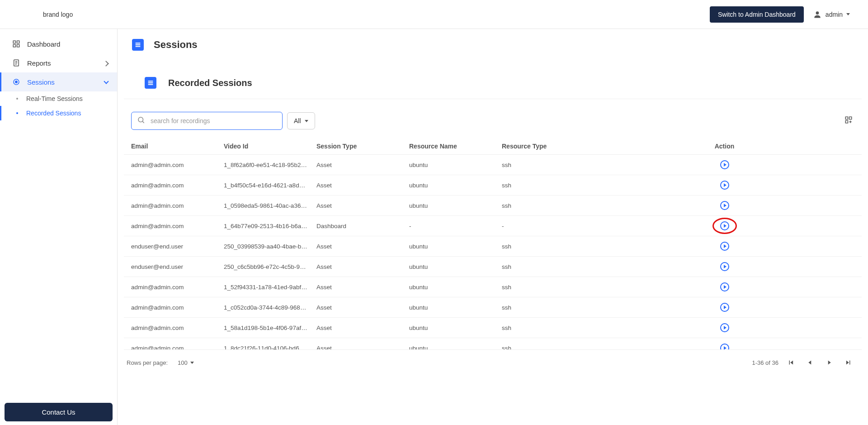  Describe the element at coordinates (270, 146) in the screenshot. I see `th-video-id: Video Id` at that location.